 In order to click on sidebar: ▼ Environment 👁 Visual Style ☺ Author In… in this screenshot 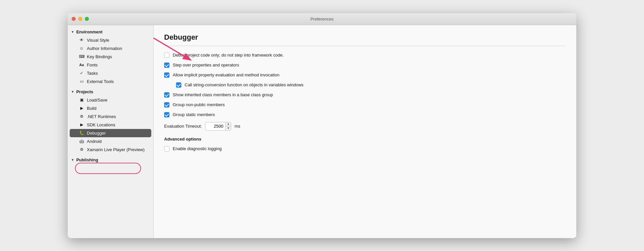, I will do `click(111, 132)`.